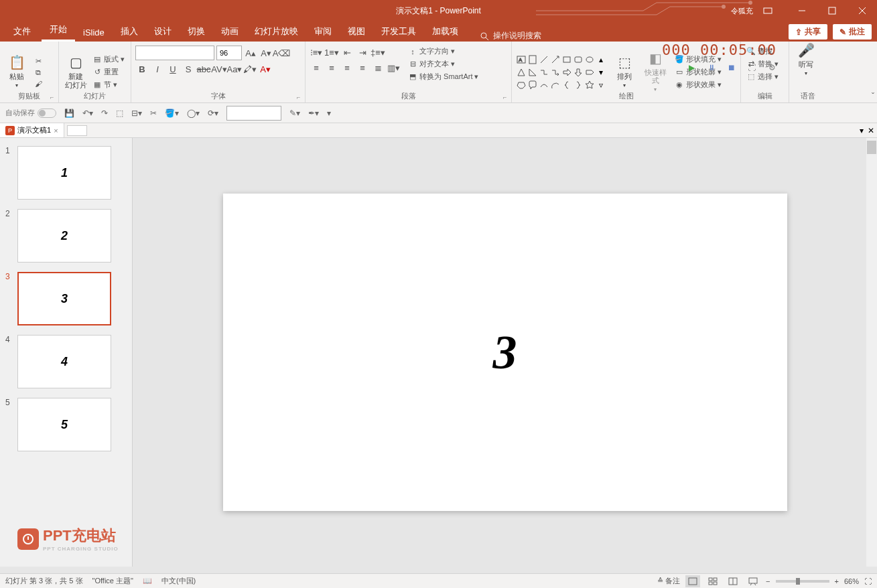 The image size is (877, 588). I want to click on spellcheck-icon: 📖, so click(147, 581).